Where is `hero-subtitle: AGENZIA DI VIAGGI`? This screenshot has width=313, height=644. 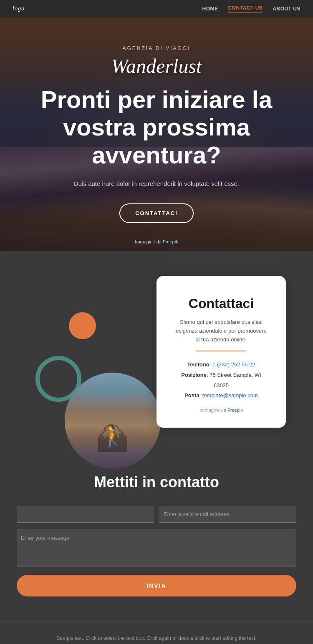 hero-subtitle: AGENZIA DI VIAGGI is located at coordinates (156, 48).